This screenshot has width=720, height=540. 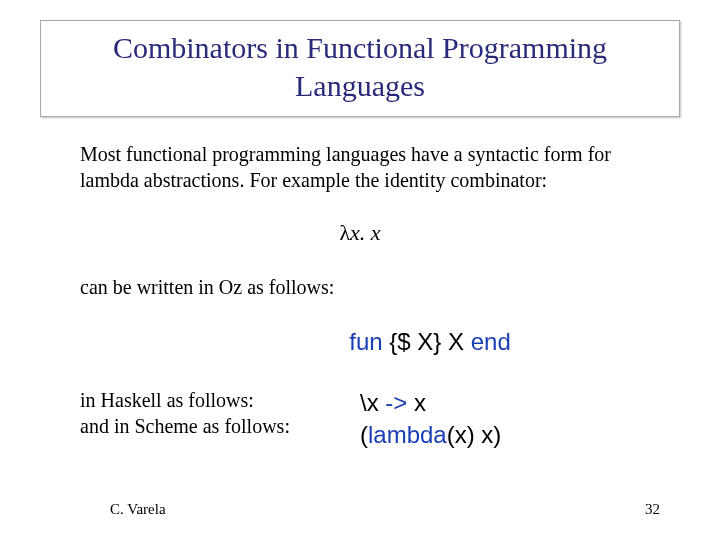 What do you see at coordinates (138, 510) in the screenshot?
I see `footer-author: C. Varela` at bounding box center [138, 510].